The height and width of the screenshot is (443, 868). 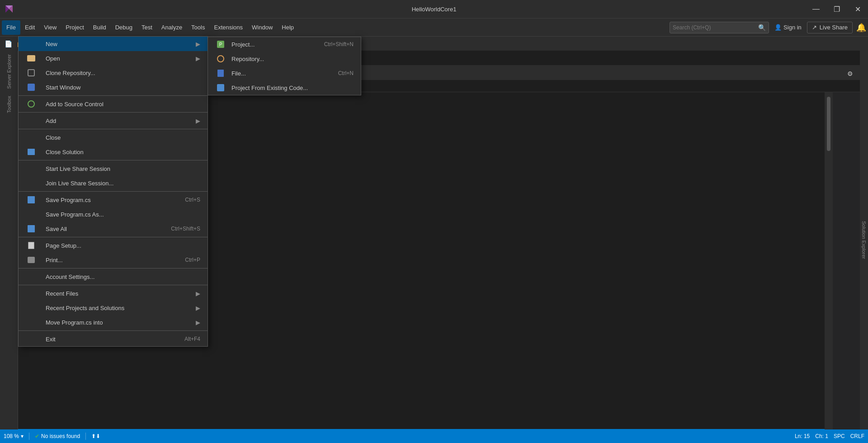 What do you see at coordinates (113, 44) in the screenshot?
I see `file-new-item: New ▶` at bounding box center [113, 44].